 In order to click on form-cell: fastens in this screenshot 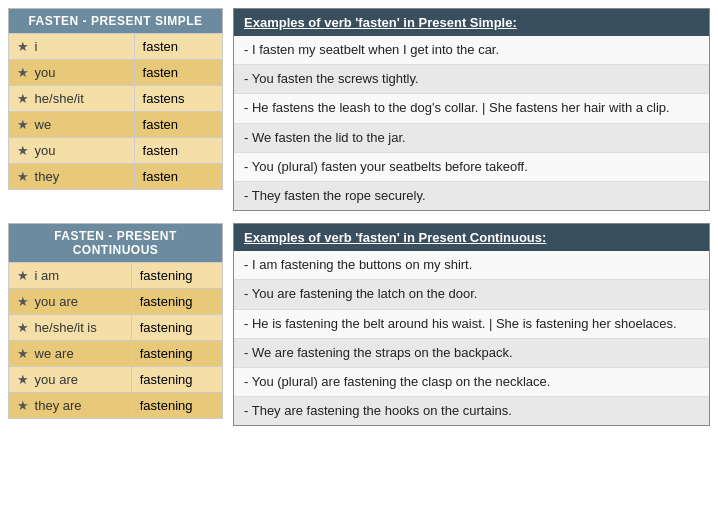, I will do `click(178, 99)`.